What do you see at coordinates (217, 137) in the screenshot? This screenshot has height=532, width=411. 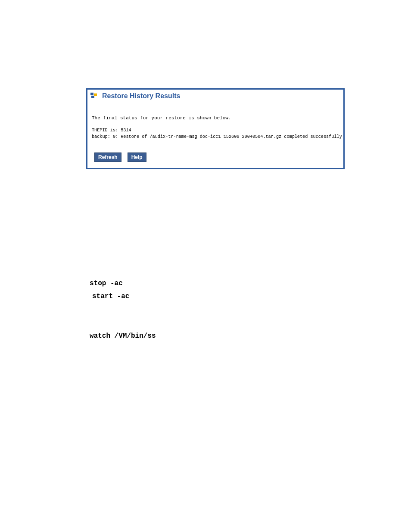 I see `log-line-result: backup: 0: Restore of /audix-tr-name-msg…` at bounding box center [217, 137].